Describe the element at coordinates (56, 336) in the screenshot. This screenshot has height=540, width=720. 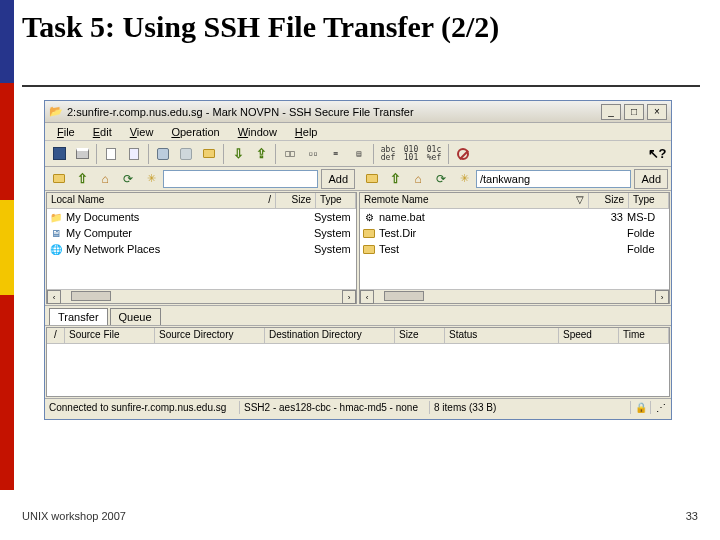
I see `transfer-col-status-icon: /` at that location.